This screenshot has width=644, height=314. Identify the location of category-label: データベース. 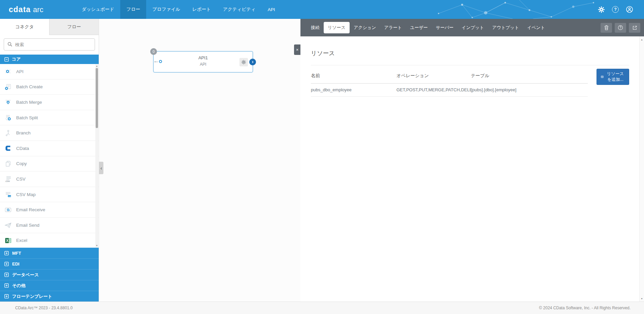
(26, 275).